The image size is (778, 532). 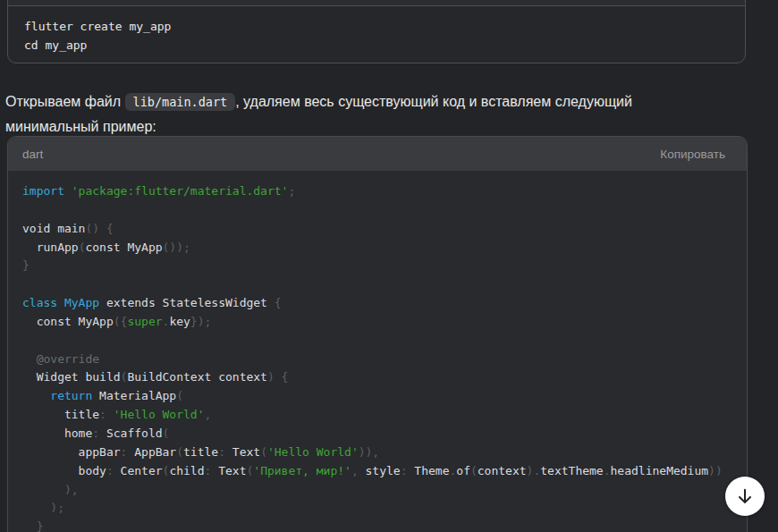 I want to click on code-line: runApp(const MyApp());, so click(x=385, y=249).